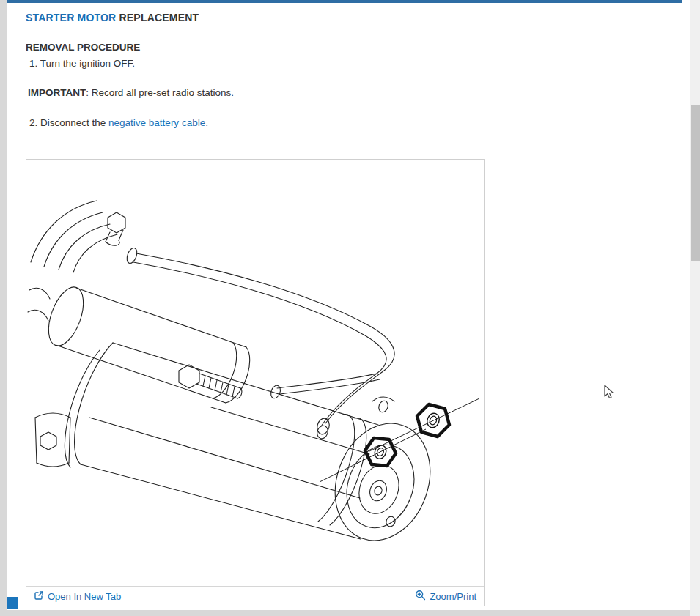 The width and height of the screenshot is (700, 616). Describe the element at coordinates (160, 92) in the screenshot. I see `important-text: : Record all pre-set radio stations.` at that location.